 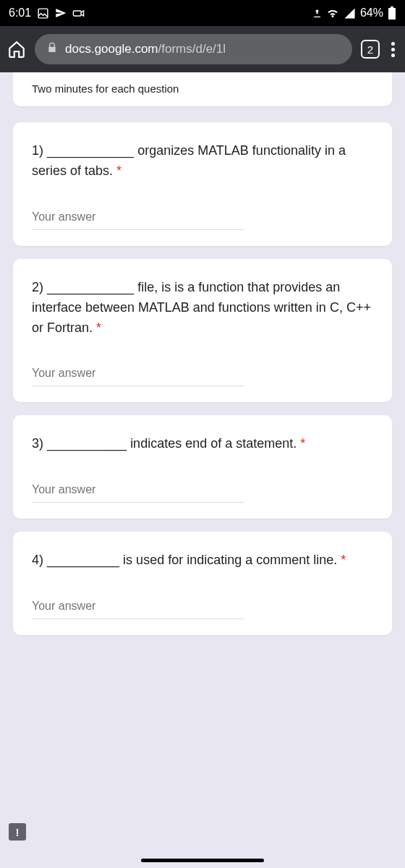 I want to click on address-bar: docs.google.com/forms/d/e/1l, so click(x=194, y=49).